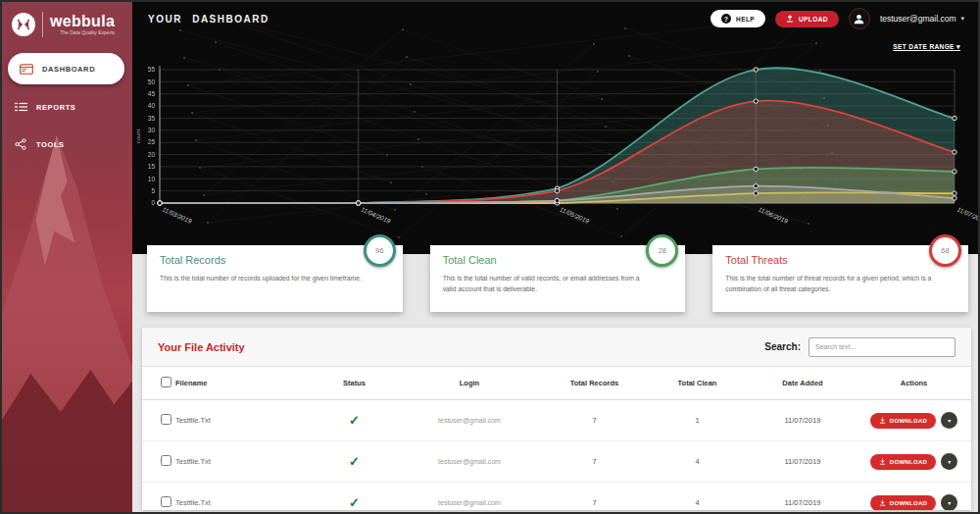 The width and height of the screenshot is (980, 514). Describe the element at coordinates (782, 347) in the screenshot. I see `search-label: Search:` at that location.